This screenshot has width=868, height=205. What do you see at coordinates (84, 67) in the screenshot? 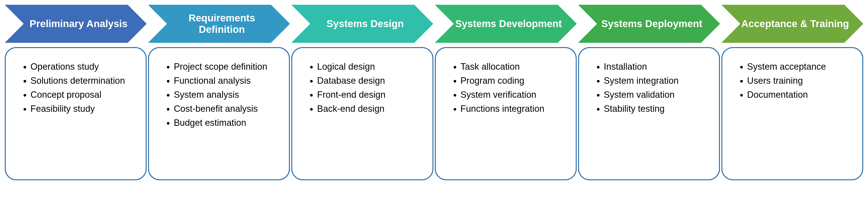
I see `stage-item: Operations study` at bounding box center [84, 67].